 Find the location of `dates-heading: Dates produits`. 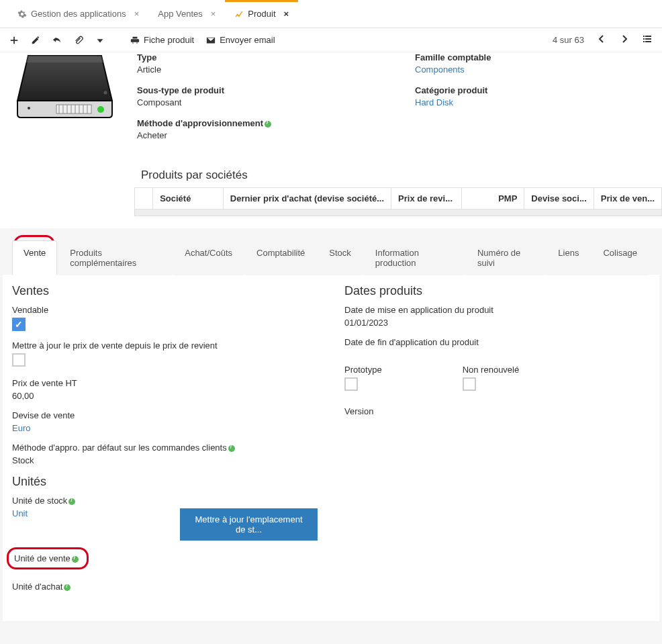

dates-heading: Dates produits is located at coordinates (497, 291).